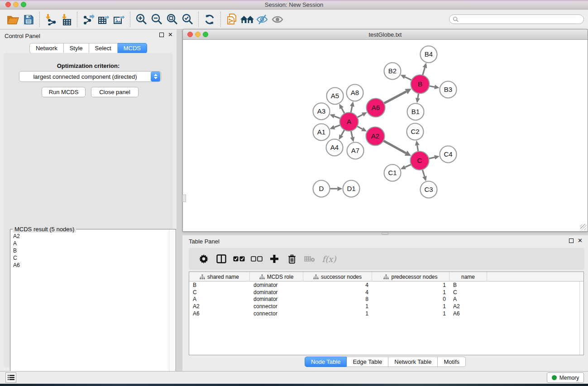 This screenshot has height=386, width=588. Describe the element at coordinates (90, 251) in the screenshot. I see `mcds-result-list: A2ABCA6` at that location.